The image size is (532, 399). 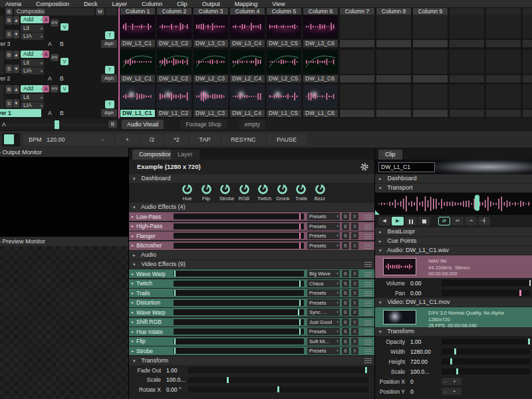 I want to click on clip-label-DW_L1_C2: DW_L1_C2, so click(x=174, y=113).